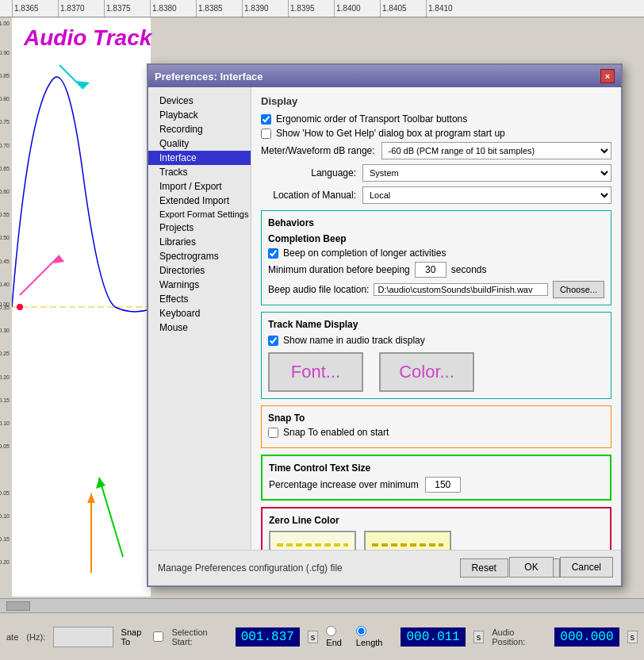  Describe the element at coordinates (587, 637) in the screenshot. I see `audio-position-value: 000.000` at that location.